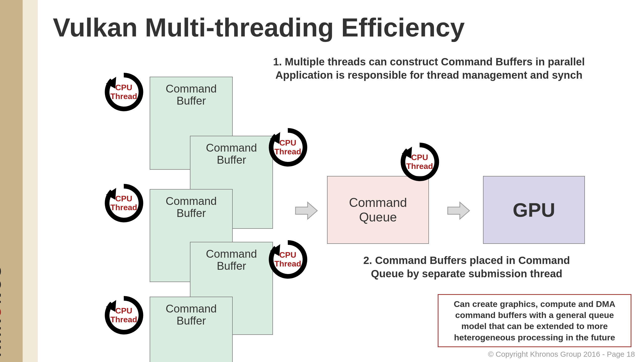 This screenshot has height=362, width=644. Describe the element at coordinates (467, 267) in the screenshot. I see `note-2: 2. Command Buffers placed in Command Que…` at that location.